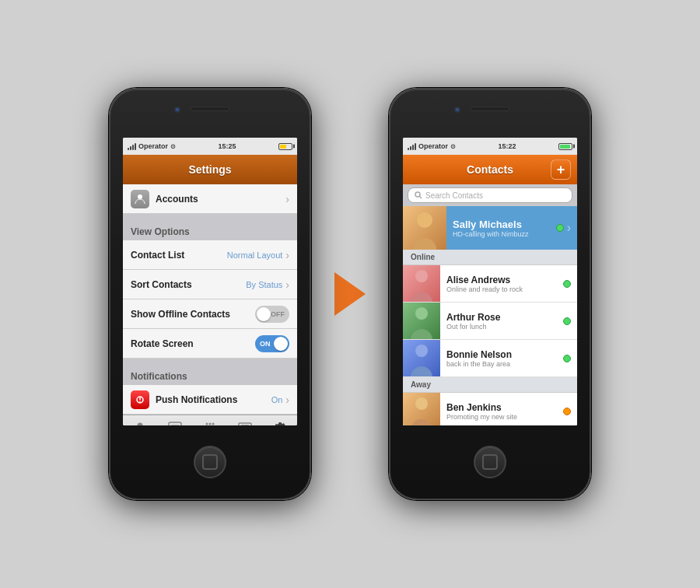 Image resolution: width=700 pixels, height=588 pixels. Describe the element at coordinates (173, 146) in the screenshot. I see `wifi-icon: ⊙` at that location.